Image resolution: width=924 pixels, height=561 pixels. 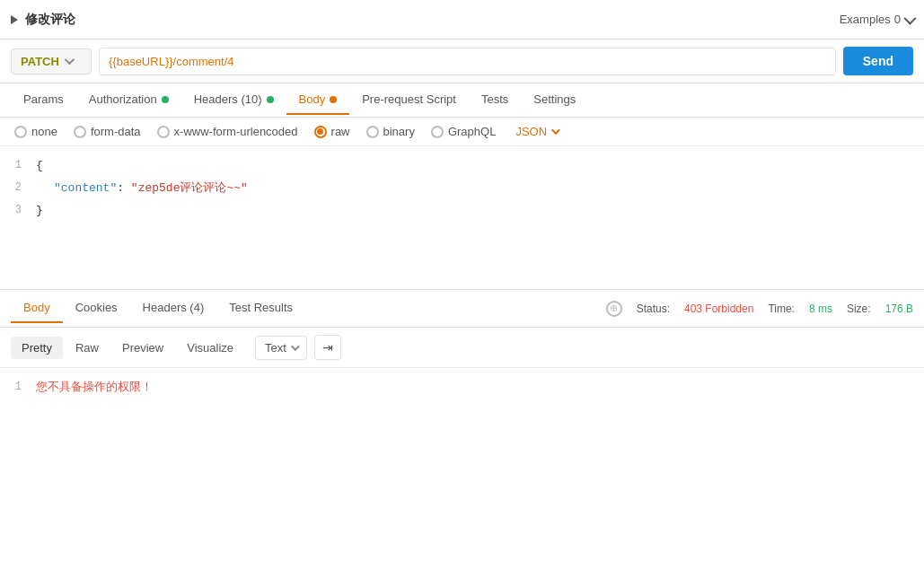 I want to click on radio-raw-inner, so click(x=320, y=131).